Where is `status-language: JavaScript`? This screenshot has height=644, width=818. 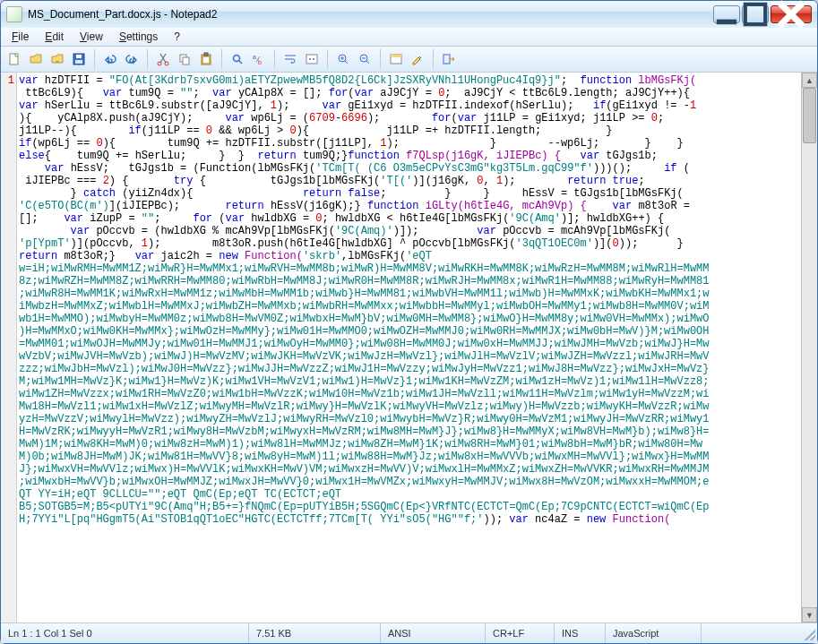
status-language: JavaScript is located at coordinates (654, 633).